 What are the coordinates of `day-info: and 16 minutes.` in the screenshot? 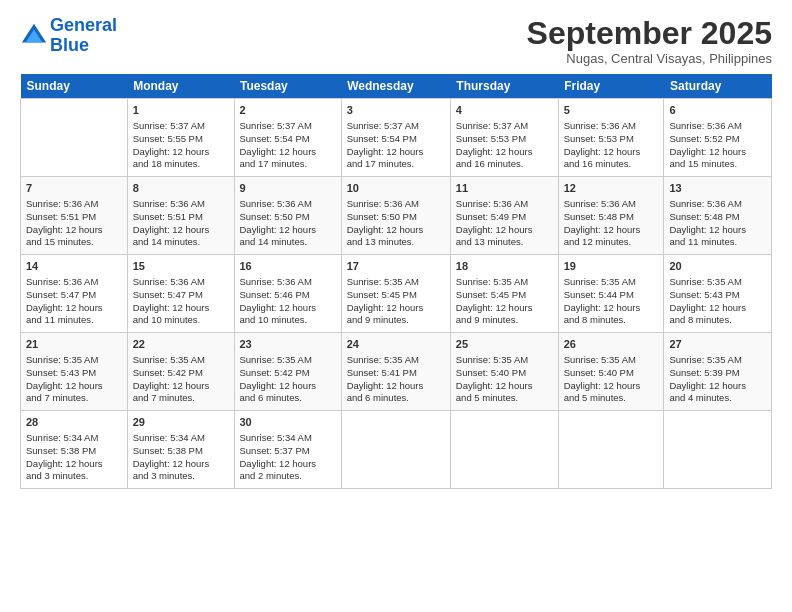 It's located at (612, 164).